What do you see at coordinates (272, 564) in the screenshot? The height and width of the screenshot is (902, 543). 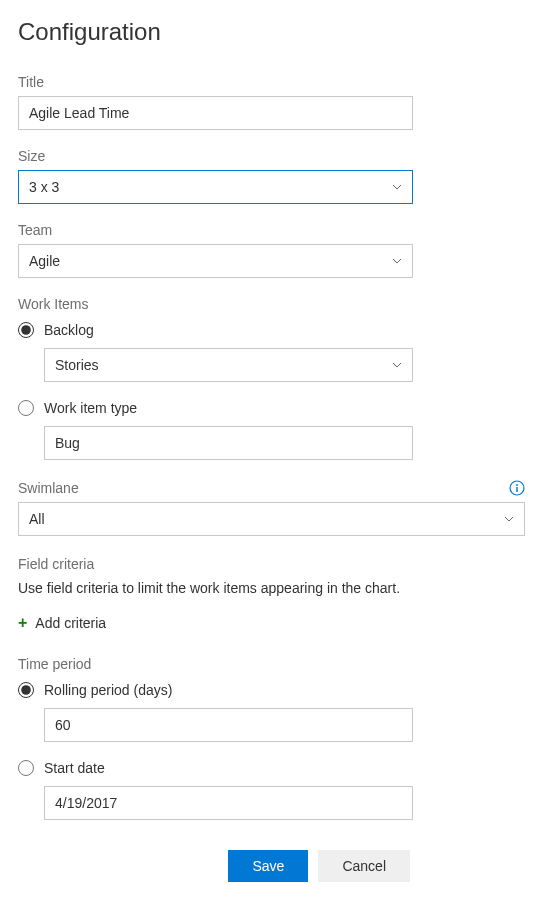 I see `field-criteria-label: Field criteria` at bounding box center [272, 564].